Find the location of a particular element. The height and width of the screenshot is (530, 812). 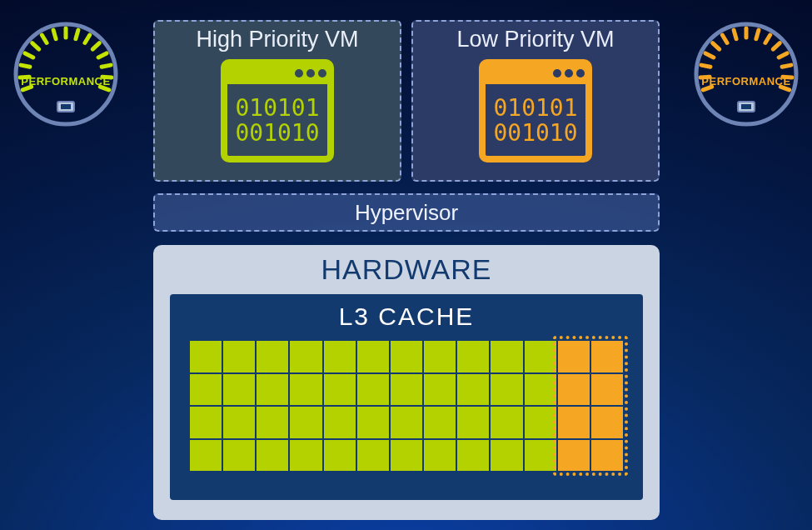

cache-grid-wrap is located at coordinates (406, 406).